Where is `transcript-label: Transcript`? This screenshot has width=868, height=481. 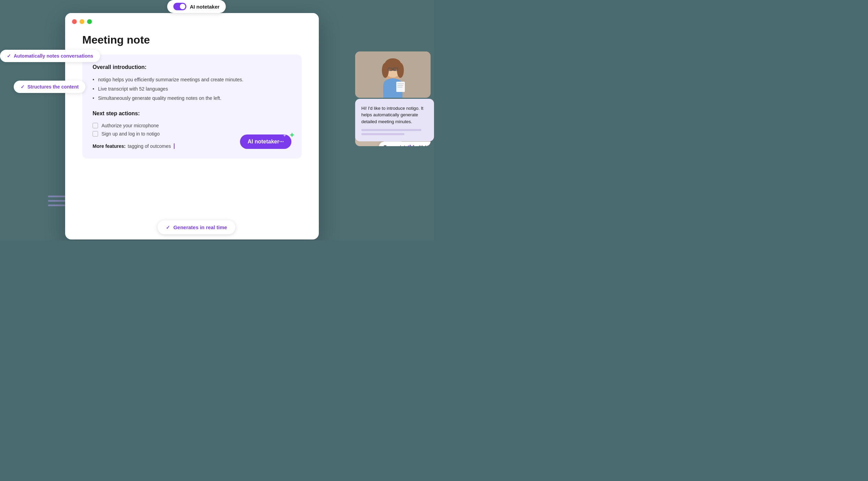 transcript-label: Transcript is located at coordinates (394, 145).